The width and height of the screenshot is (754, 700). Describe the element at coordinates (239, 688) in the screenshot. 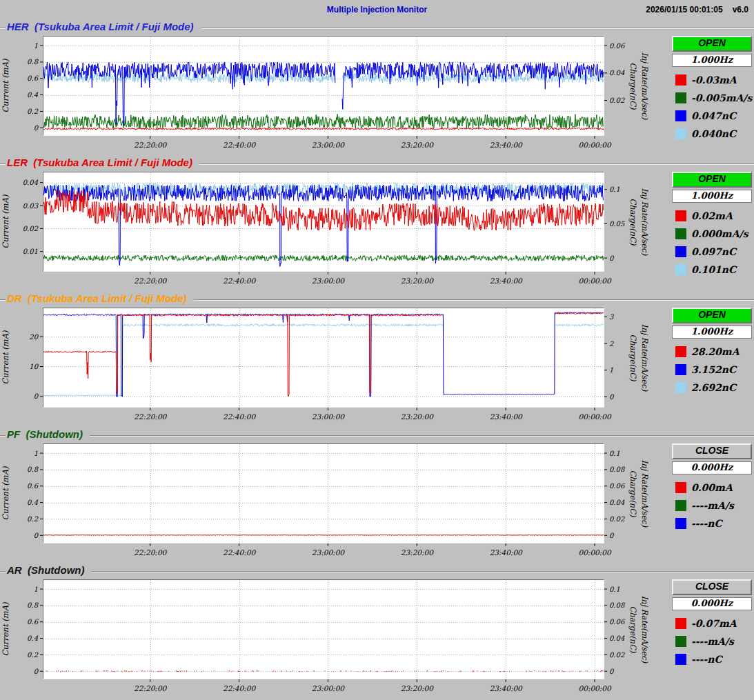

I see `svg-text: 22:40:00` at that location.